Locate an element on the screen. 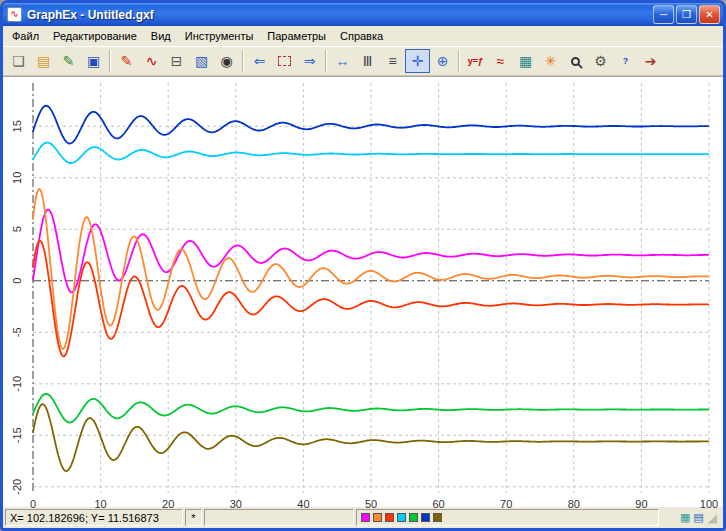 The image size is (726, 531). y-tick-label: -20 is located at coordinates (17, 487).